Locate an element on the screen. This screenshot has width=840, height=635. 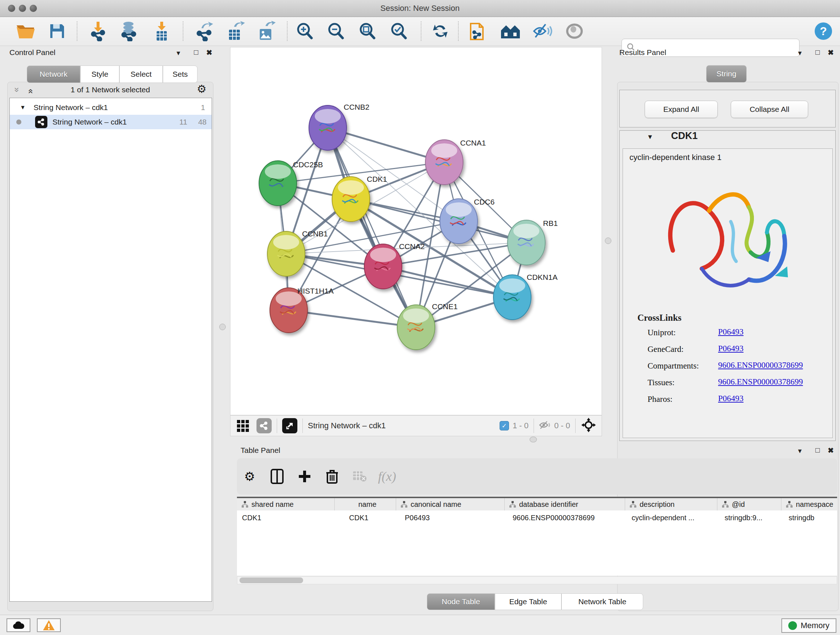
crosslink-label: Pharos: is located at coordinates (660, 399).